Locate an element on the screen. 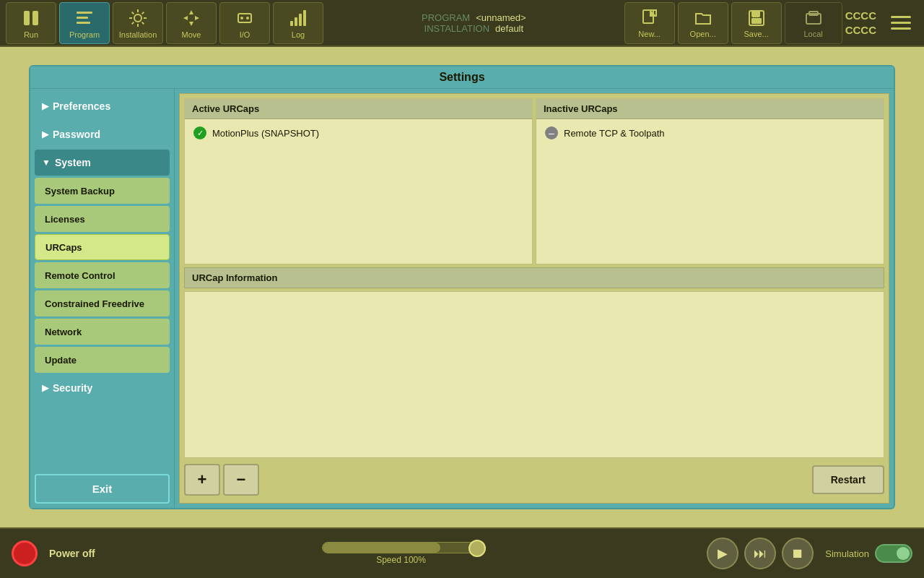 This screenshot has width=924, height=578. remote-tcp-label: Remote TCP & Toolpath is located at coordinates (614, 133).